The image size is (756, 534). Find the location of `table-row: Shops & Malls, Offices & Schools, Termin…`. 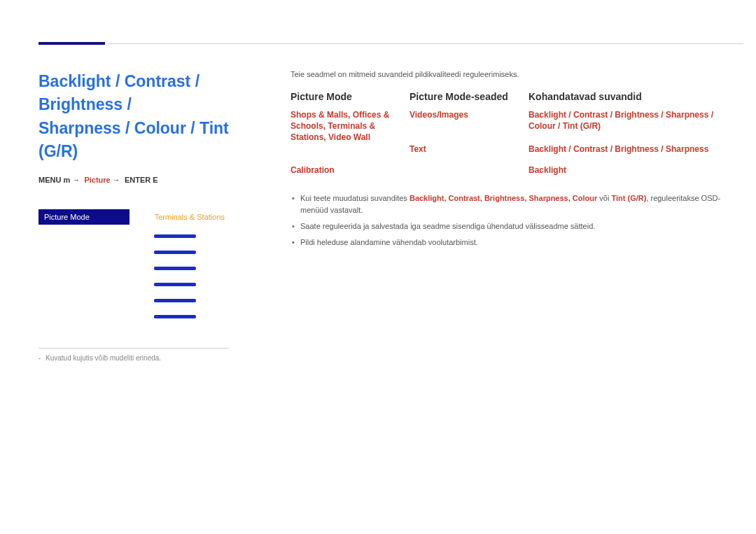

table-row: Shops & Malls, Offices & Schools, Termin… is located at coordinates (510, 126).